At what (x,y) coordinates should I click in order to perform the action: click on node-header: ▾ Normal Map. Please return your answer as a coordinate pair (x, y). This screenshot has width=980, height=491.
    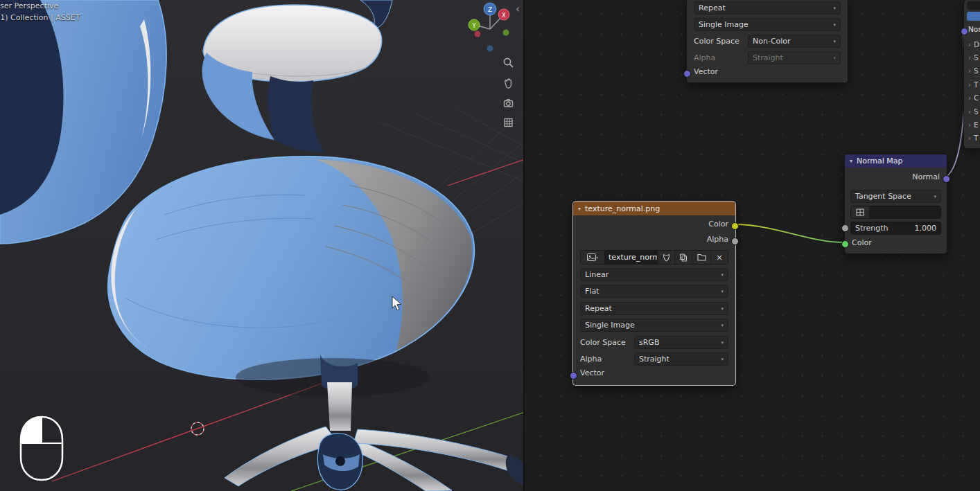
    Looking at the image, I should click on (895, 161).